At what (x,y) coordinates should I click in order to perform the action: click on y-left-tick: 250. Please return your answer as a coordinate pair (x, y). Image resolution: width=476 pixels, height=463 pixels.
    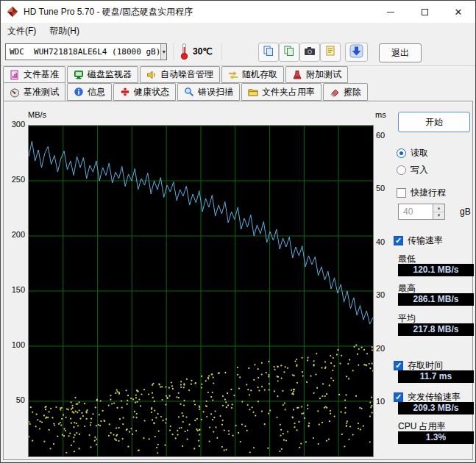
    Looking at the image, I should click on (15, 179).